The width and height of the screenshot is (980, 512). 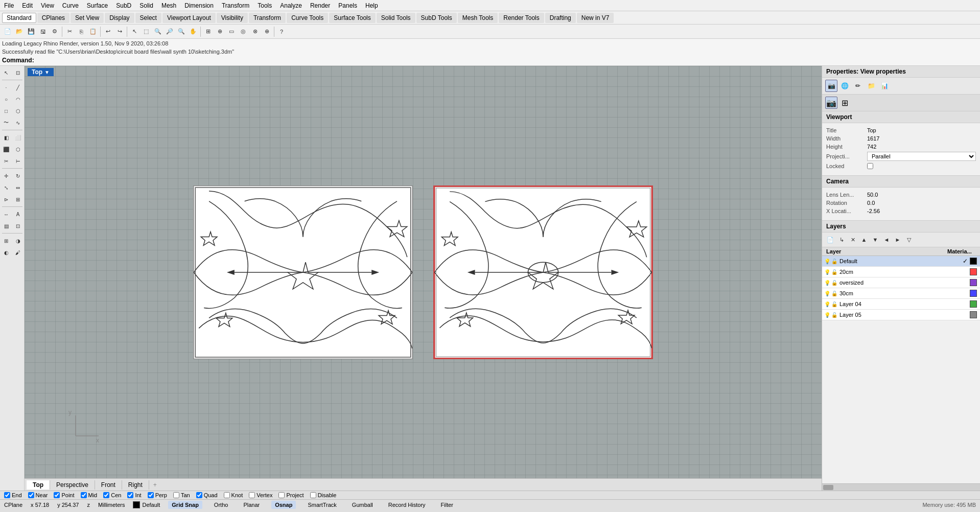 What do you see at coordinates (6, 188) in the screenshot?
I see `scale-tool: ⤡` at bounding box center [6, 188].